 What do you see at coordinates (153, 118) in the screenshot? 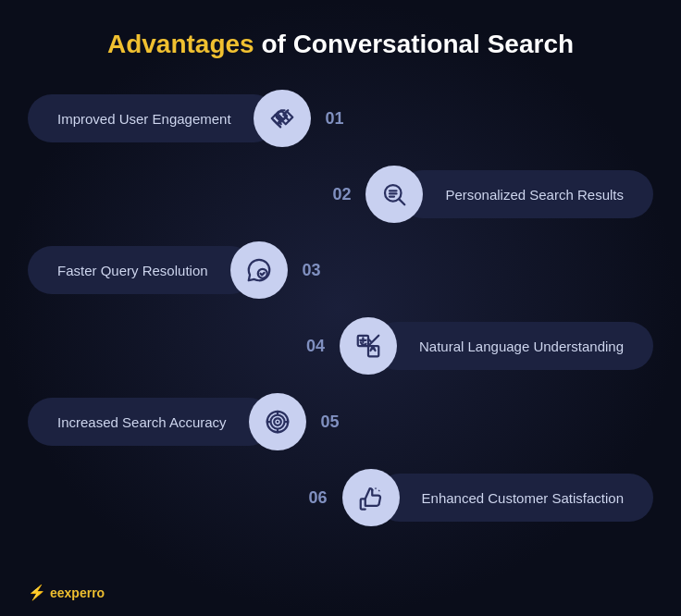
I see `label-pill-1: Improved User Engagement` at bounding box center [153, 118].